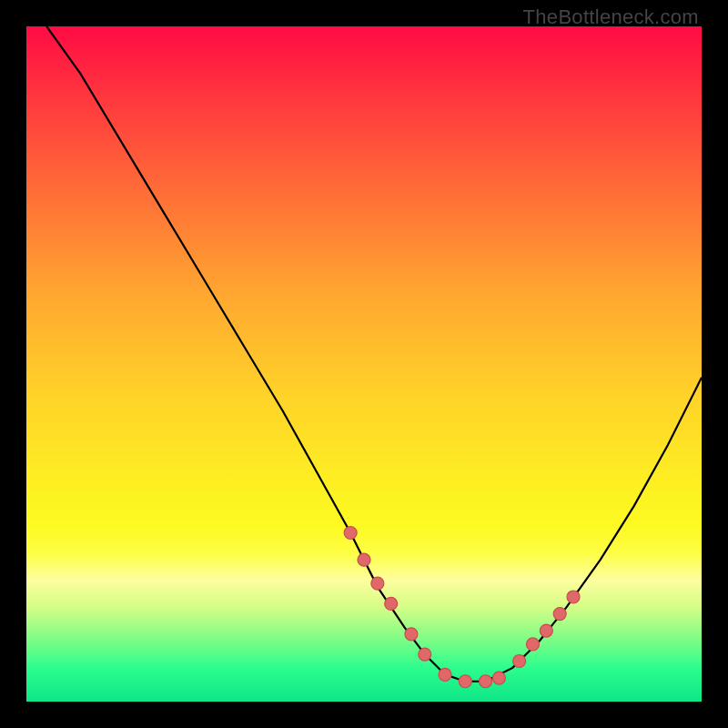 This screenshot has width=728, height=728. I want to click on chart-markers, so click(462, 608).